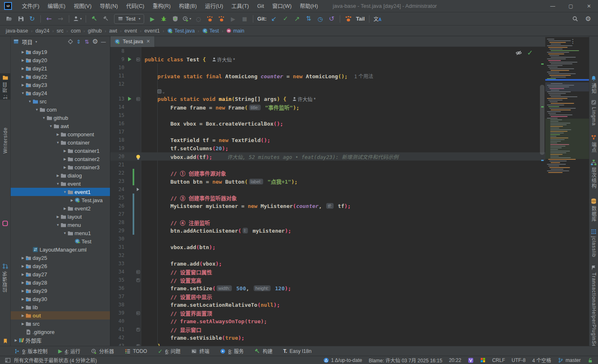 This screenshot has width=598, height=364. I want to click on tab-test-java: C Test.java ✕, so click(133, 42).